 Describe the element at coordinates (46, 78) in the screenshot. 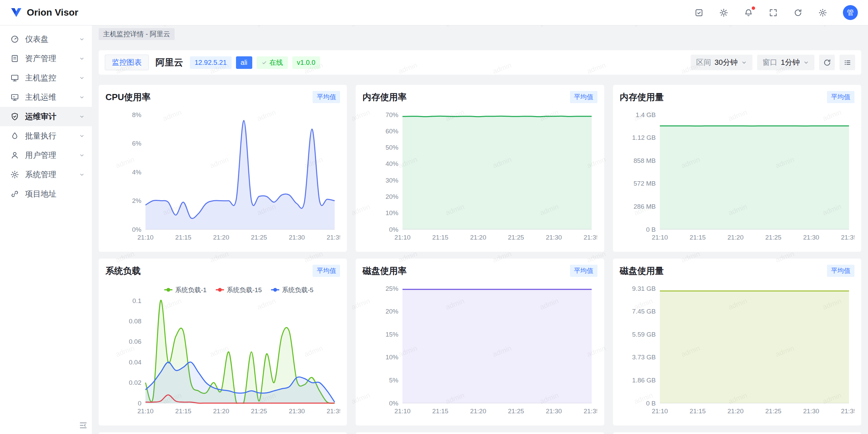

I see `sidebar-item-host-monitor: 主机监控` at that location.